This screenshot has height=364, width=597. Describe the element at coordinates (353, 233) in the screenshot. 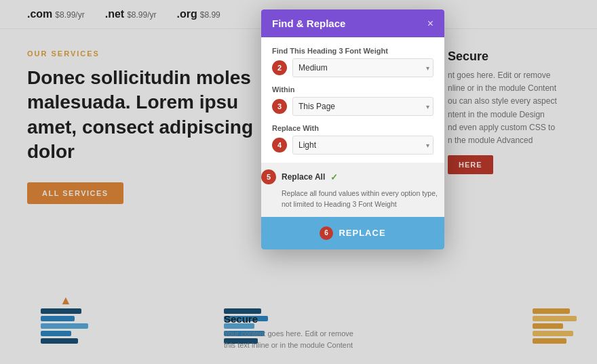

I see `modal-footer: 6 Replace` at that location.